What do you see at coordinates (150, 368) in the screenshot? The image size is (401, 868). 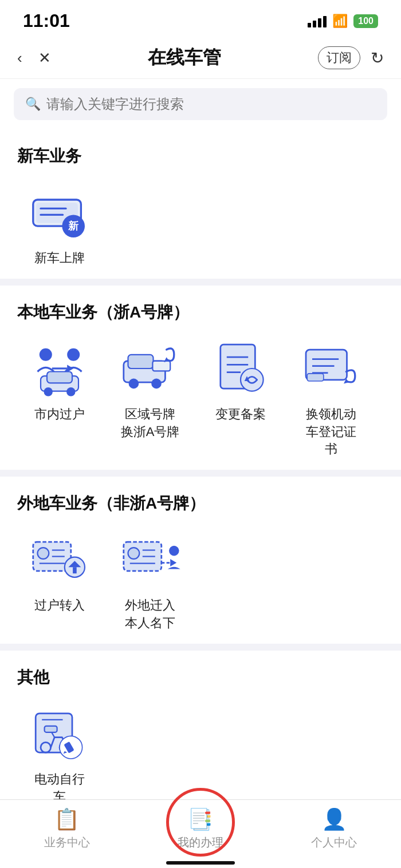 I see `service-icon-region-plate` at bounding box center [150, 368].